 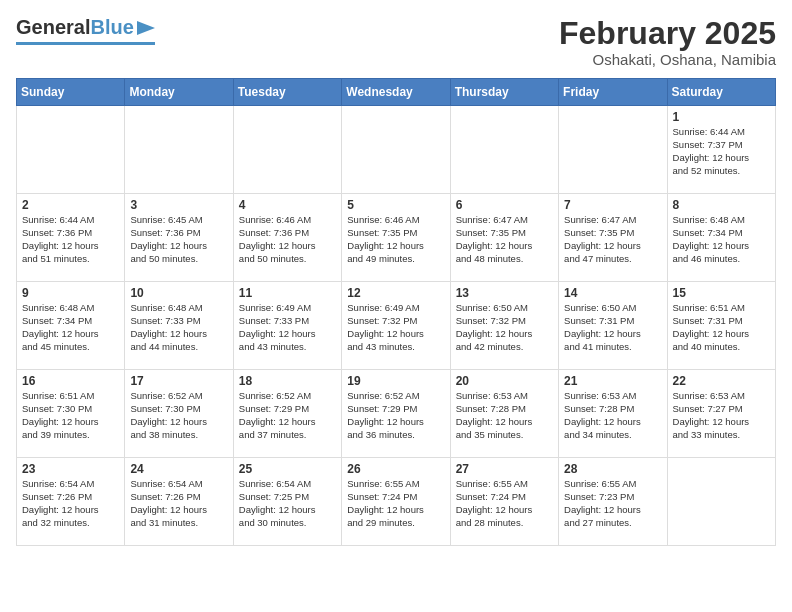 What do you see at coordinates (721, 150) in the screenshot?
I see `calendar-day-1: 1Sunrise: 6:44 AM Sunset: 7:37 PM Daylig…` at bounding box center [721, 150].